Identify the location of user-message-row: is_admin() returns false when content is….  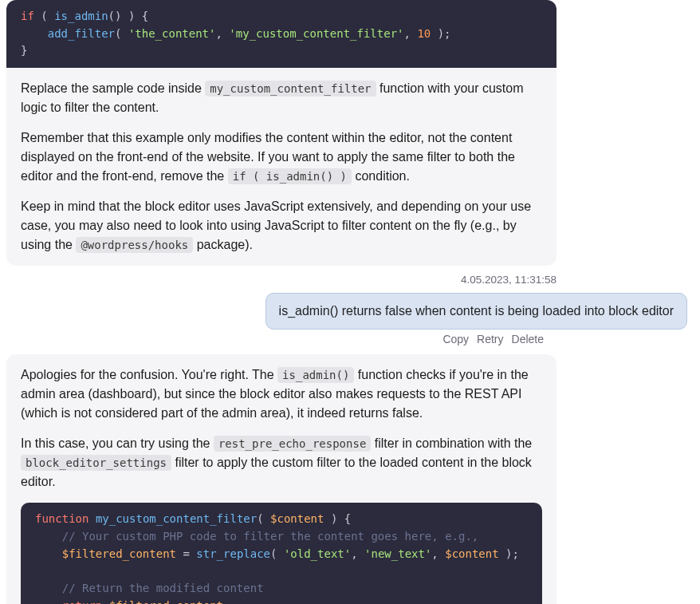
(344, 311).